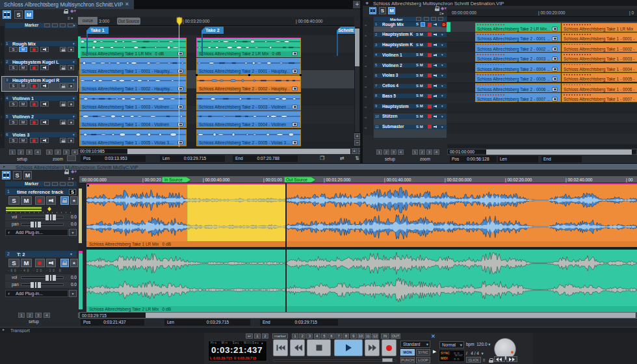  I want to click on svg-text: Out Source, so click(296, 179).